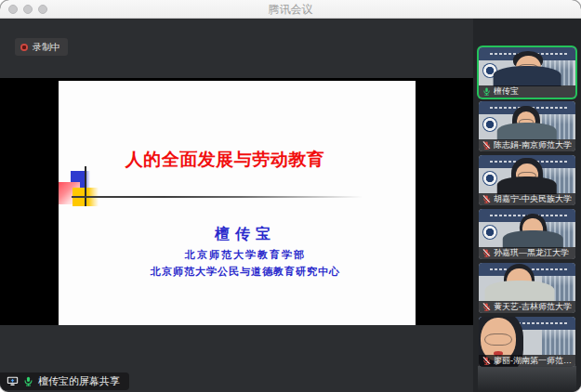 This screenshot has height=392, width=581. I want to click on traffic-lights, so click(28, 9).